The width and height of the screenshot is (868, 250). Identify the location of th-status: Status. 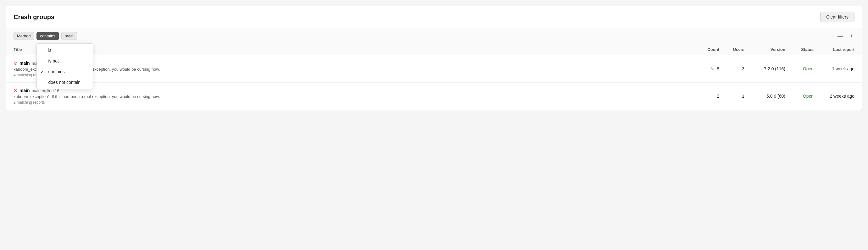
(800, 49).